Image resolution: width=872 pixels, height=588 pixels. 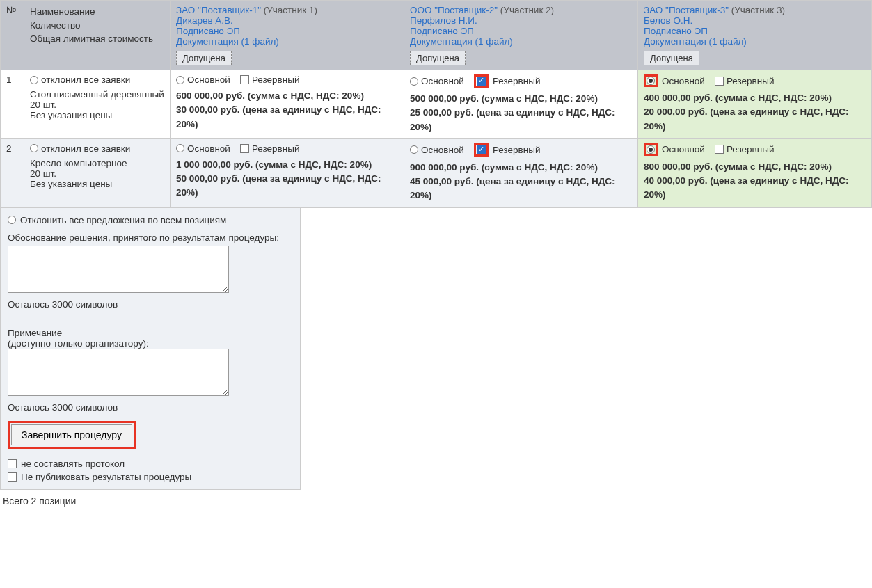 I want to click on offer-sum: 400 000,00 руб. (сумма с НДС, НДС: 20%), so click(x=754, y=98).